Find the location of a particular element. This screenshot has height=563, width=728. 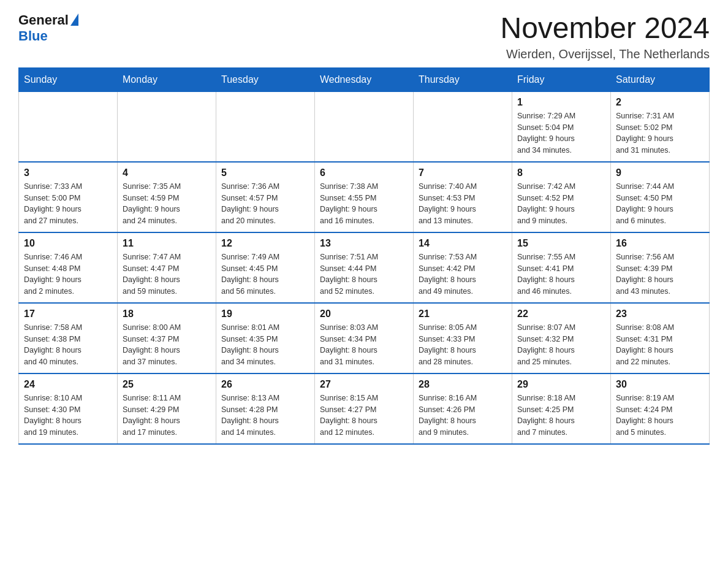

day-number: 10 is located at coordinates (68, 243).